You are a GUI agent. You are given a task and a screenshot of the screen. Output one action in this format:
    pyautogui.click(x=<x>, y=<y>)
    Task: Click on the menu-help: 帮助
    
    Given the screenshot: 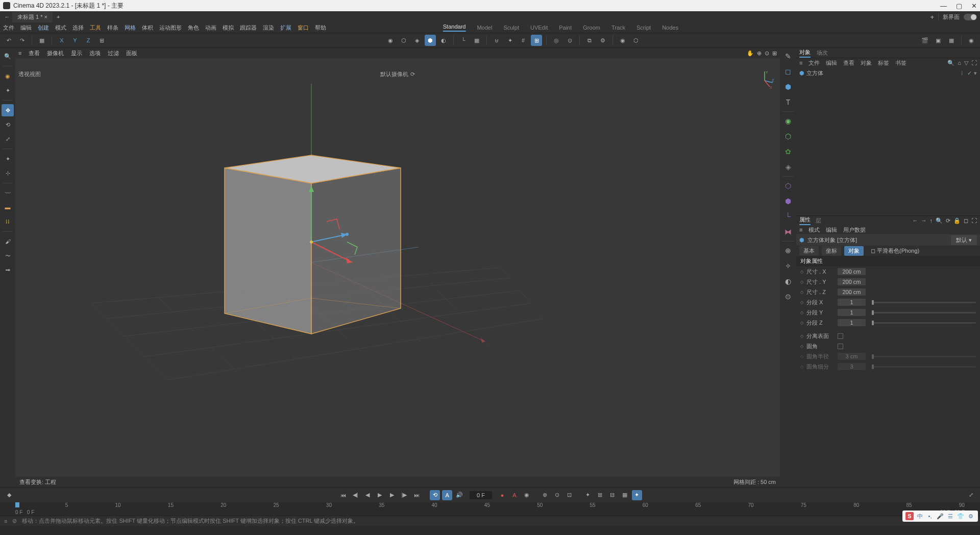 What is the action you would take?
    pyautogui.click(x=321, y=28)
    